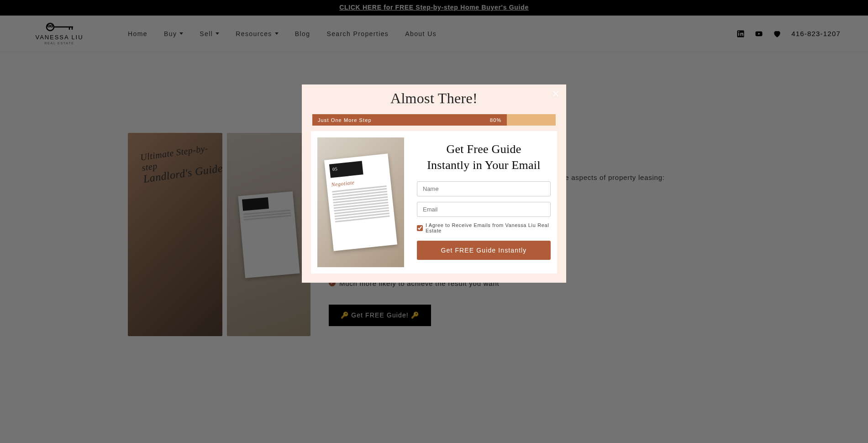 This screenshot has width=868, height=443. I want to click on modal-guide-image: 05 Negotiate, so click(361, 202).